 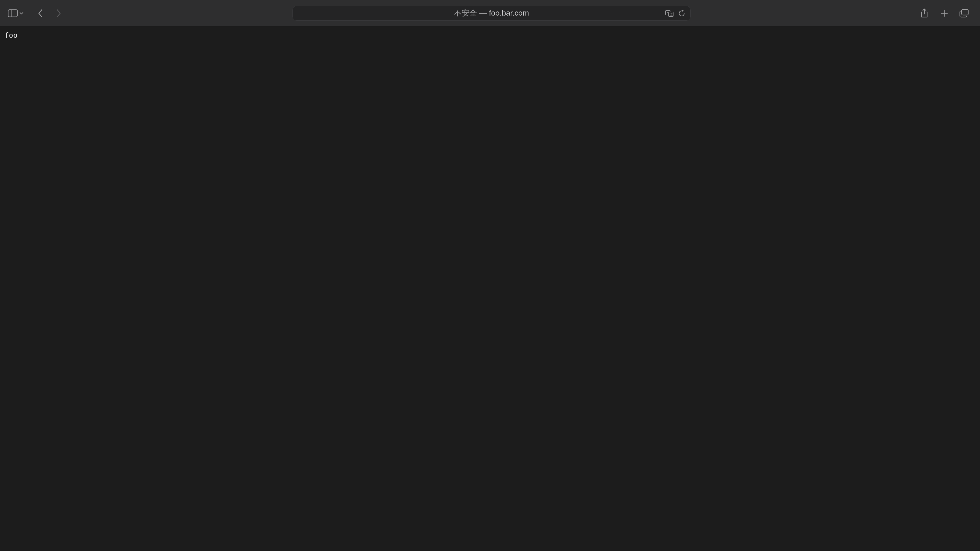 I want to click on toolbar-right-group, so click(x=946, y=13).